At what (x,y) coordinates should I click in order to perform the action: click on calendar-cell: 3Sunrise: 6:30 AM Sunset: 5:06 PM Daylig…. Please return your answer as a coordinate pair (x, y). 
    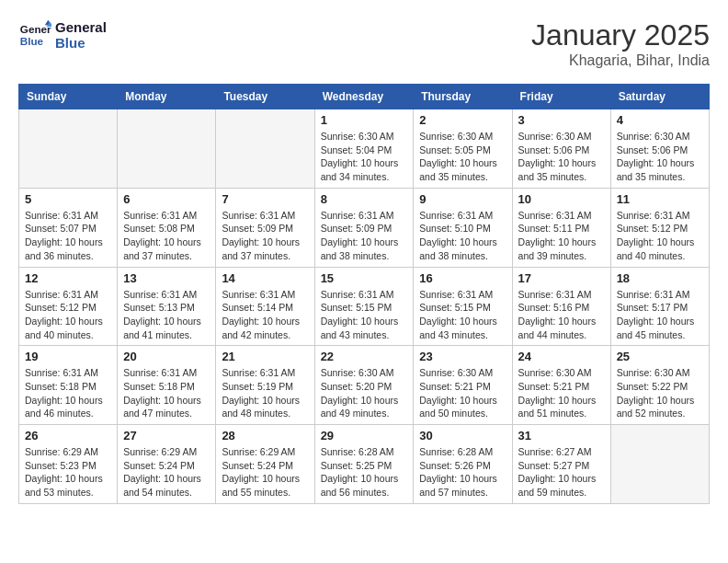
    Looking at the image, I should click on (561, 149).